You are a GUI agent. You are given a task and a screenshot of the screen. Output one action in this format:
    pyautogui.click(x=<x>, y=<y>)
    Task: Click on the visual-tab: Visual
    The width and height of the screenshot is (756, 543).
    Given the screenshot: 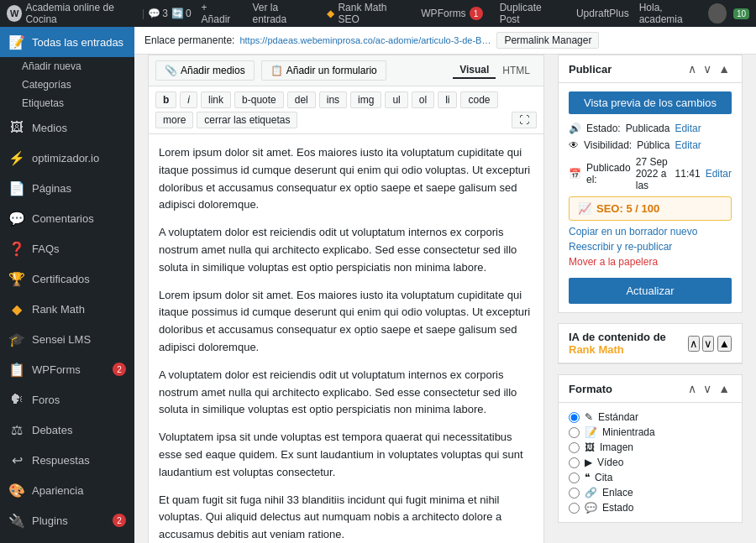 What is the action you would take?
    pyautogui.click(x=474, y=70)
    